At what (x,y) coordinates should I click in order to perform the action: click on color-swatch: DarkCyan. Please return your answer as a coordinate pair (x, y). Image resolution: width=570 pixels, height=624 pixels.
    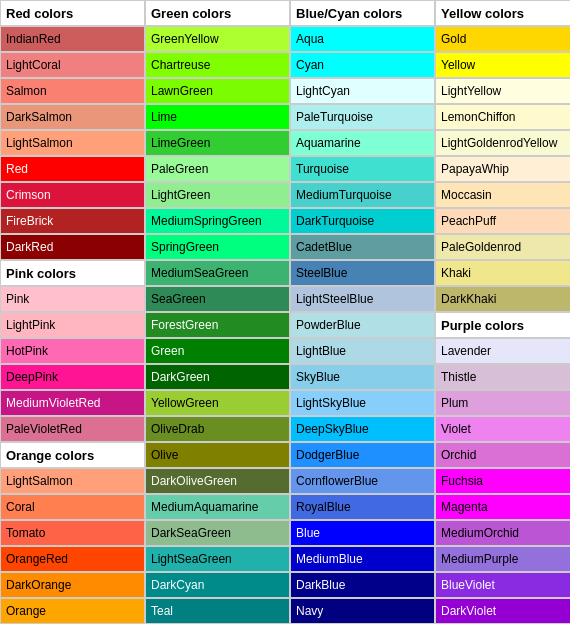
    Looking at the image, I should click on (218, 585).